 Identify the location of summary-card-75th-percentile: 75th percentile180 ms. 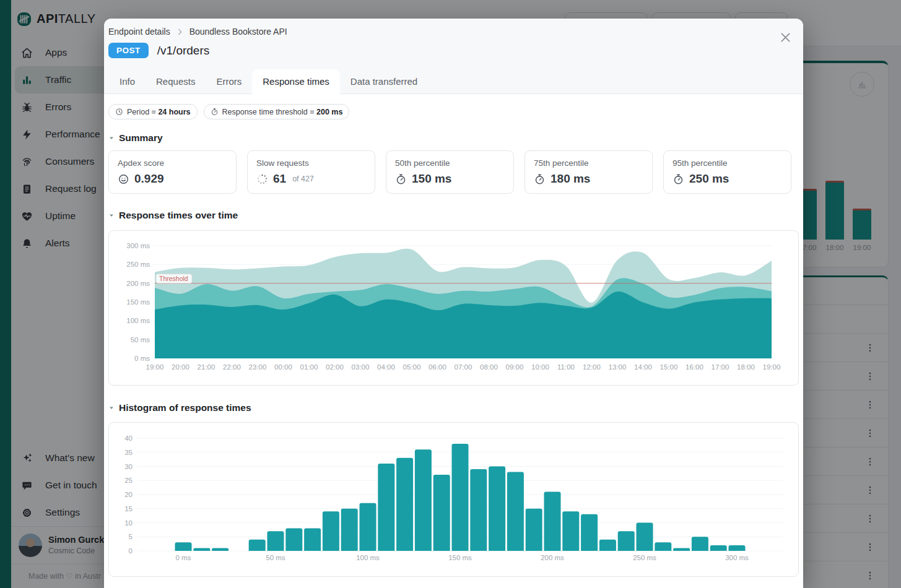
(588, 172).